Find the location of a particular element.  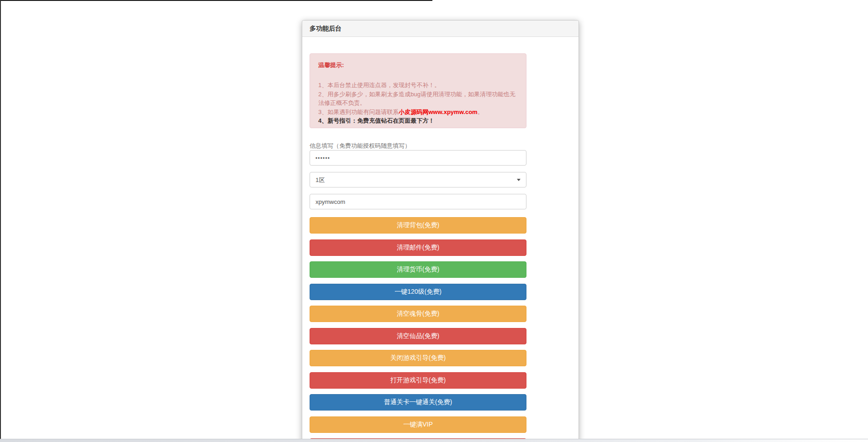

auth-code-input is located at coordinates (418, 202).